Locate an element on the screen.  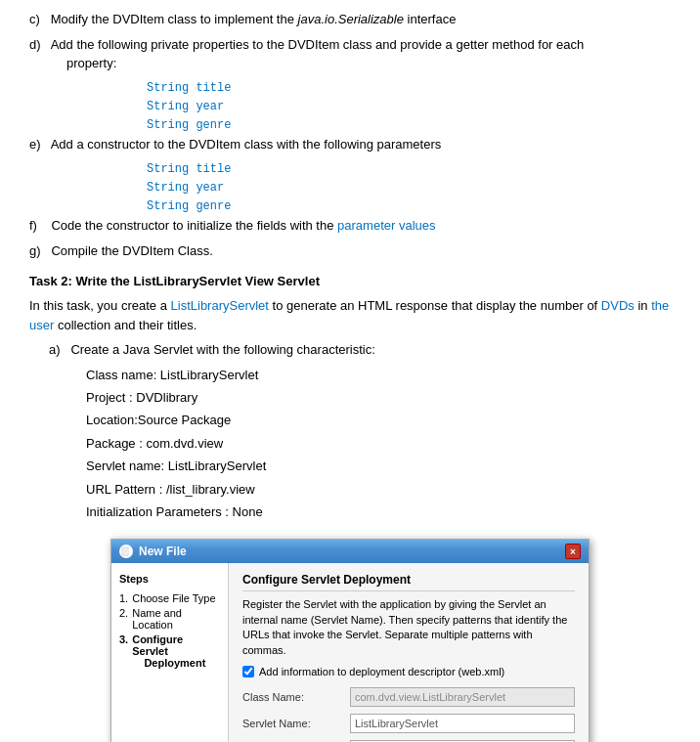
item-e: e) Add a constructor to the DVDItem clas… is located at coordinates (350, 145).